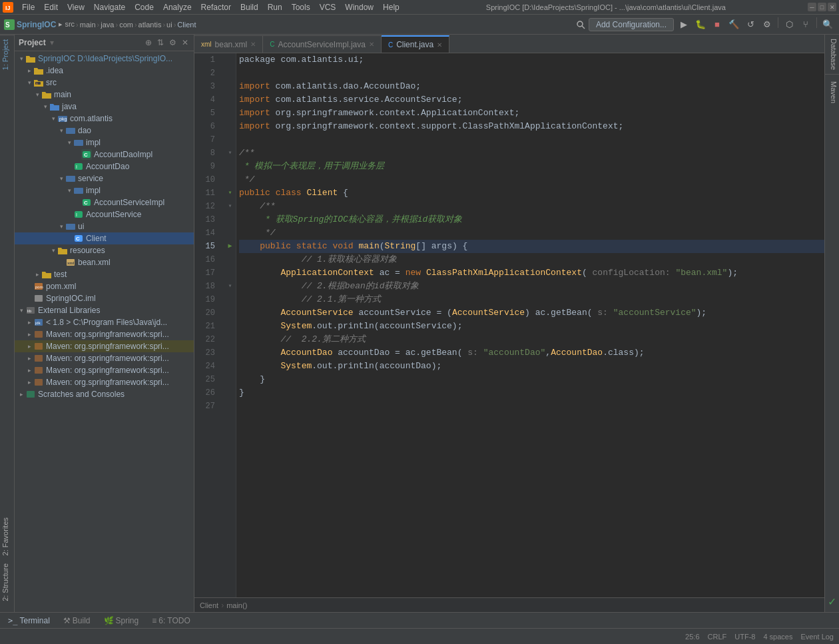  Describe the element at coordinates (104, 334) in the screenshot. I see `tree-item-maven1: ▸ Maven: org.springframework:spri...` at that location.